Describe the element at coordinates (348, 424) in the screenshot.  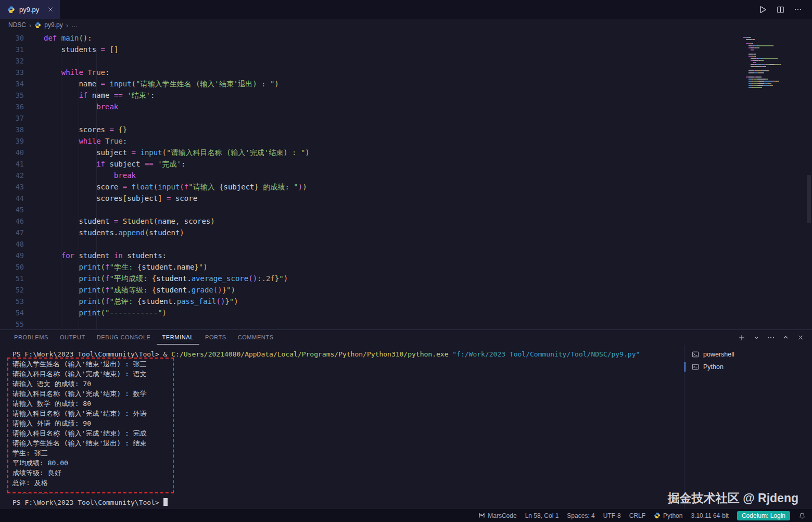
I see `terminal-line: 请输入 外语 的成绩: 90` at that location.